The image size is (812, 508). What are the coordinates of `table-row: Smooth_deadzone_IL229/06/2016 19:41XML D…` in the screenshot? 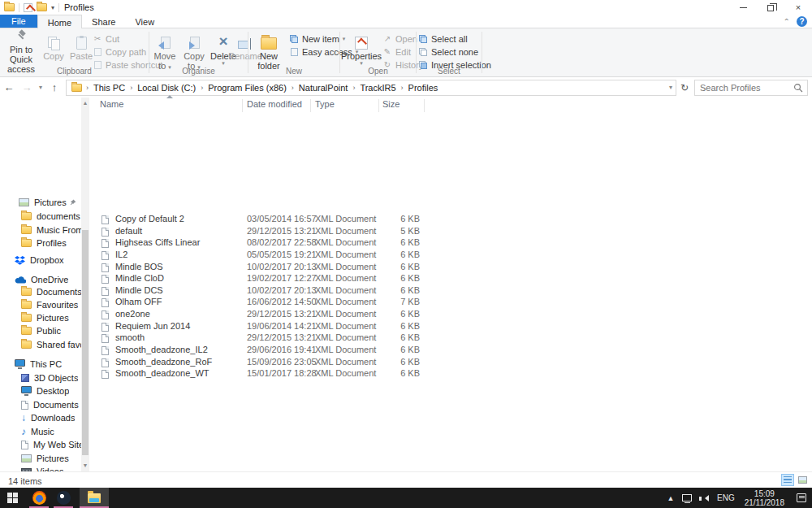 It's located at (451, 351).